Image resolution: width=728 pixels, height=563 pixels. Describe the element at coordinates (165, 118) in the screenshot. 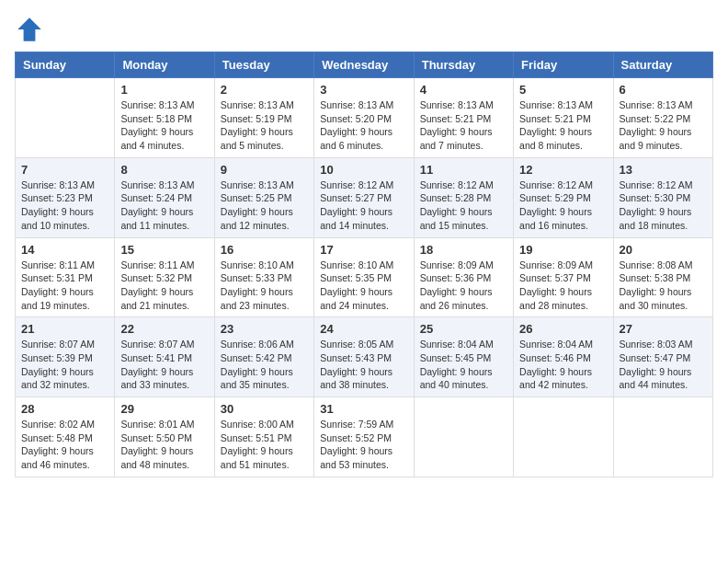

I see `day-cell: 1Sunrise: 8:13 AM Sunset: 5:18 PM Daylig…` at that location.